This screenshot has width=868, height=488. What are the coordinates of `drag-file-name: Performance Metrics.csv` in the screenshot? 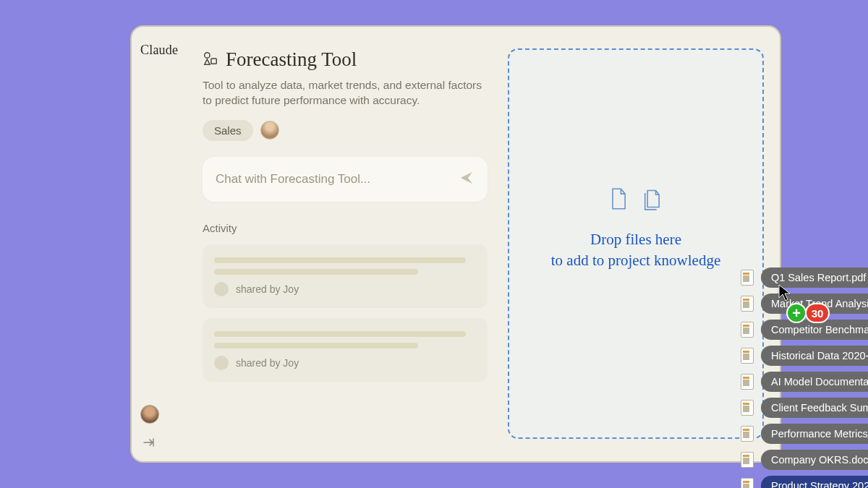 It's located at (814, 434).